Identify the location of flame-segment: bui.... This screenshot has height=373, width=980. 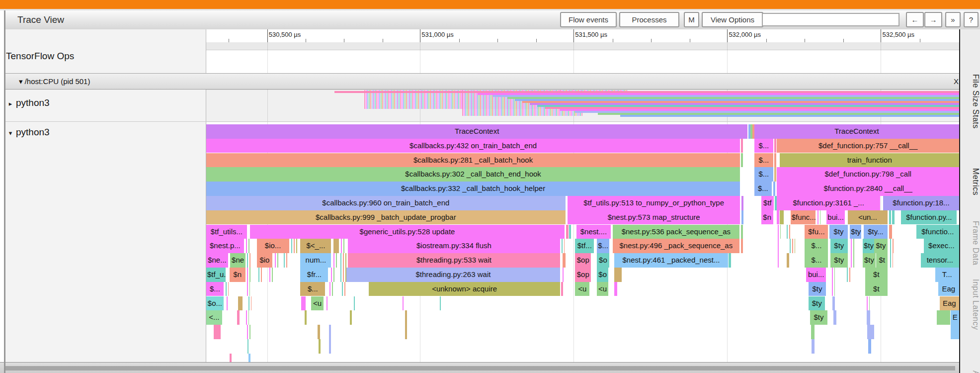
(816, 275).